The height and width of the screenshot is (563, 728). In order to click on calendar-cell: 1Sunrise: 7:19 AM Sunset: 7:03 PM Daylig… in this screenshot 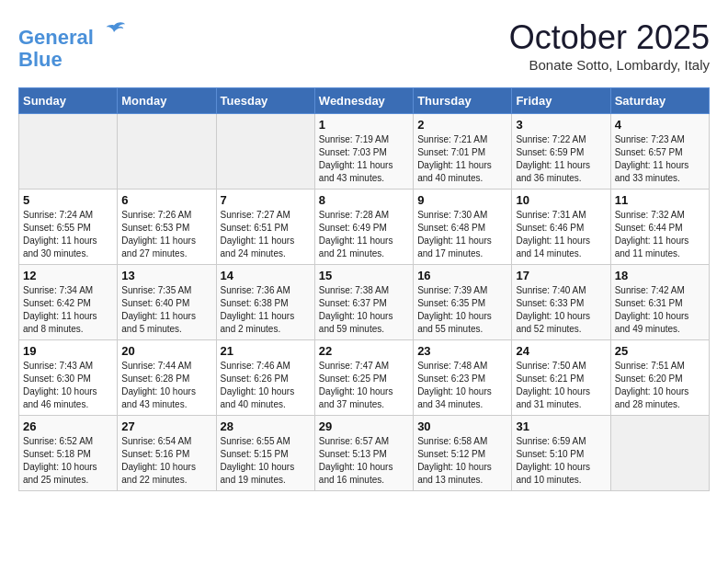, I will do `click(364, 152)`.